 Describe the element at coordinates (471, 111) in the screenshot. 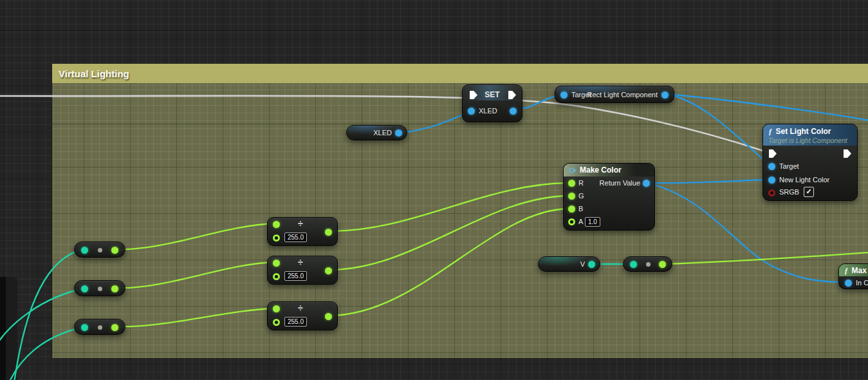

I see `xled-input-pin` at that location.